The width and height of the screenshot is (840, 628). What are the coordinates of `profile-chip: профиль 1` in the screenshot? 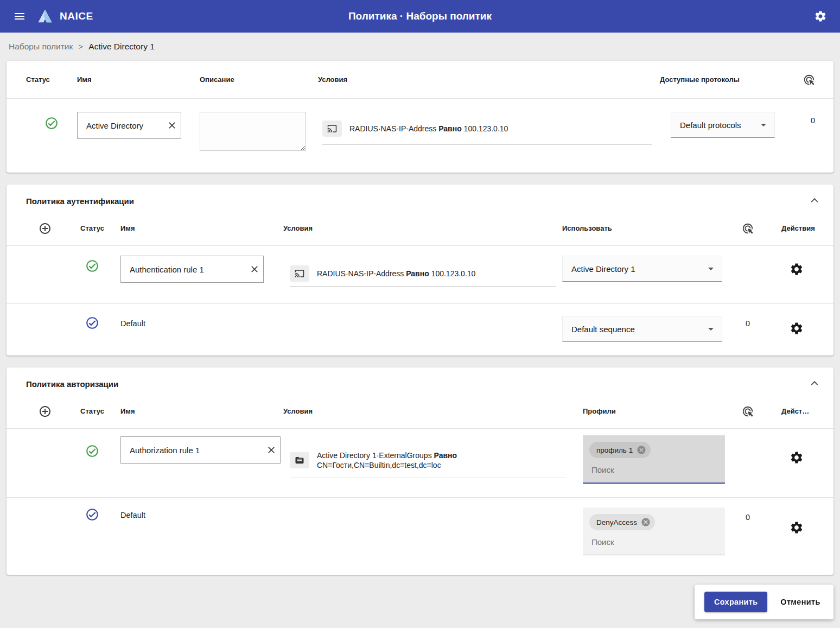 It's located at (620, 450).